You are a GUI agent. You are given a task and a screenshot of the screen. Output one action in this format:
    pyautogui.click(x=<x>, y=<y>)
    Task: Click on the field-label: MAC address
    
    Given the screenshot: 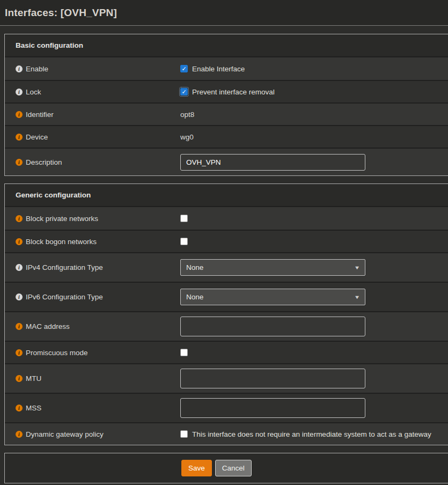 What is the action you would take?
    pyautogui.click(x=48, y=326)
    